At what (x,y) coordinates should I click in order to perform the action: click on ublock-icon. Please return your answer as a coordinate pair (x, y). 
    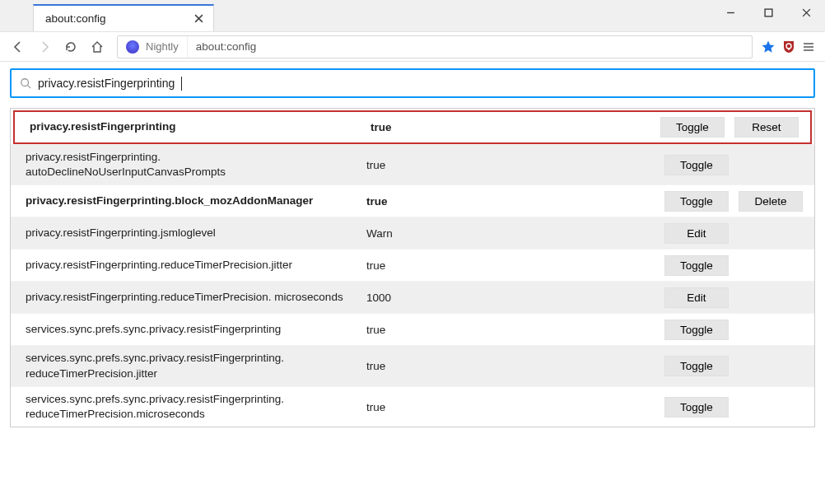
    Looking at the image, I should click on (789, 47).